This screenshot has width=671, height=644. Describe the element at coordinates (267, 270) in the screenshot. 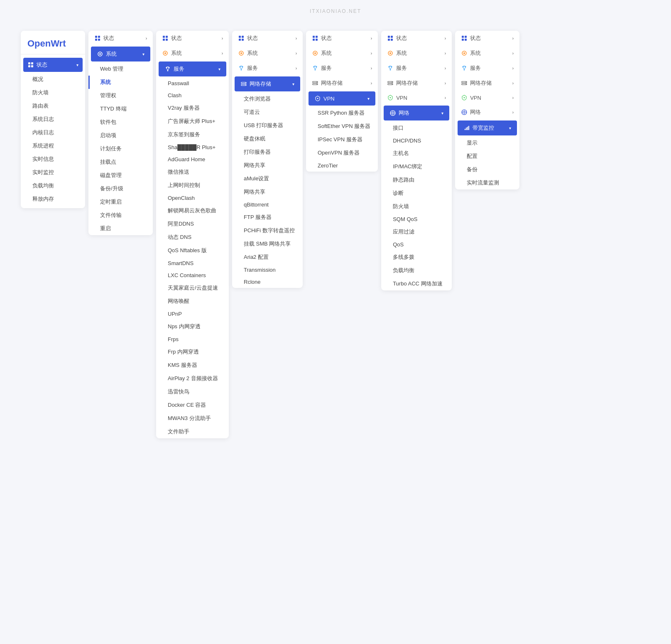

I see `menu-item: Transmission` at that location.